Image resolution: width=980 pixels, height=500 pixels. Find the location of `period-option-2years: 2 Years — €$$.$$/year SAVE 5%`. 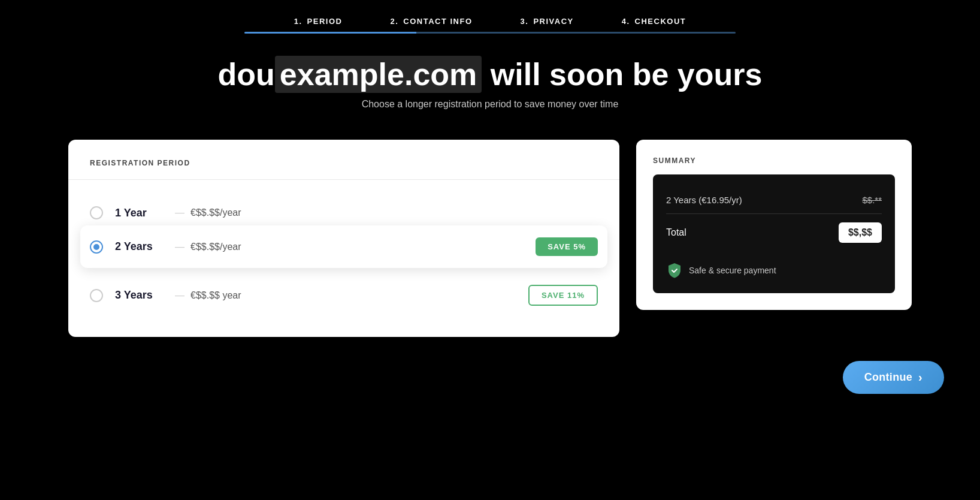

period-option-2years: 2 Years — €$$.$$/year SAVE 5% is located at coordinates (344, 247).